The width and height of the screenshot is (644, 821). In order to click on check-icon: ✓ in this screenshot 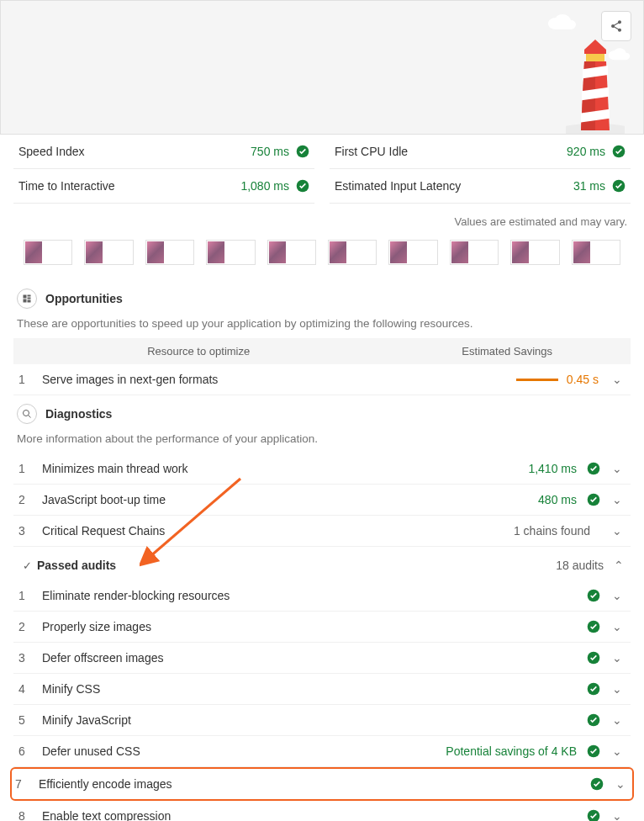, I will do `click(27, 565)`.